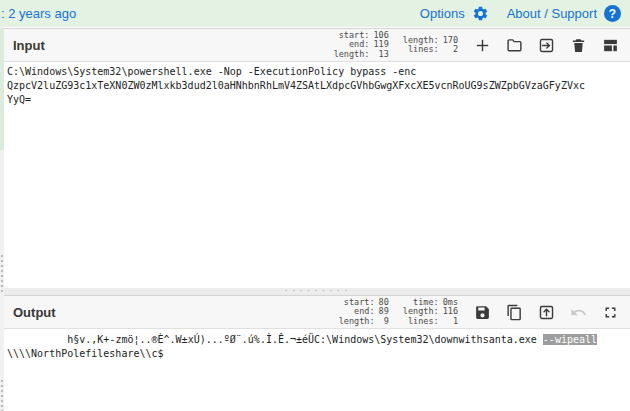 Image resolution: width=630 pixels, height=411 pixels. What do you see at coordinates (482, 46) in the screenshot?
I see `add-input-icon` at bounding box center [482, 46].